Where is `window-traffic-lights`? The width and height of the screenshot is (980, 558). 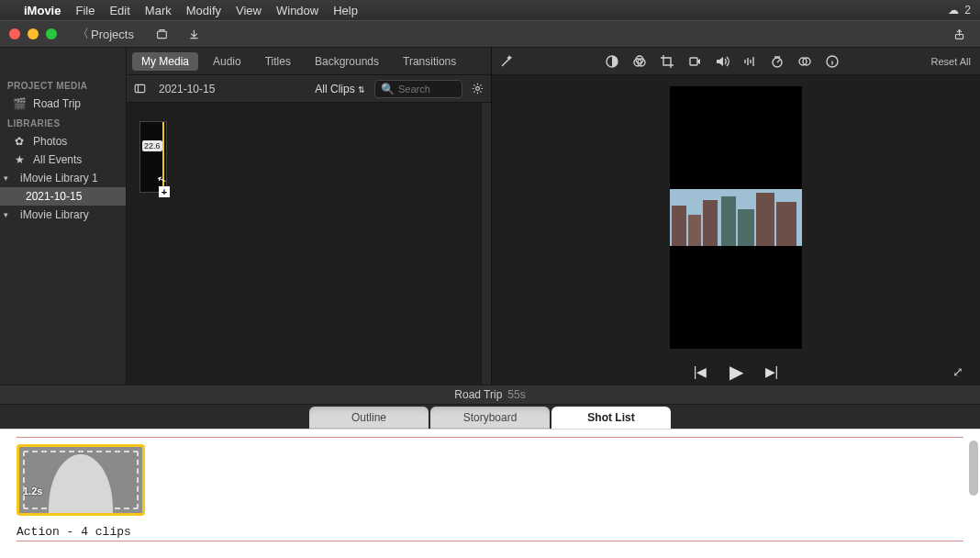
window-traffic-lights is located at coordinates (33, 34).